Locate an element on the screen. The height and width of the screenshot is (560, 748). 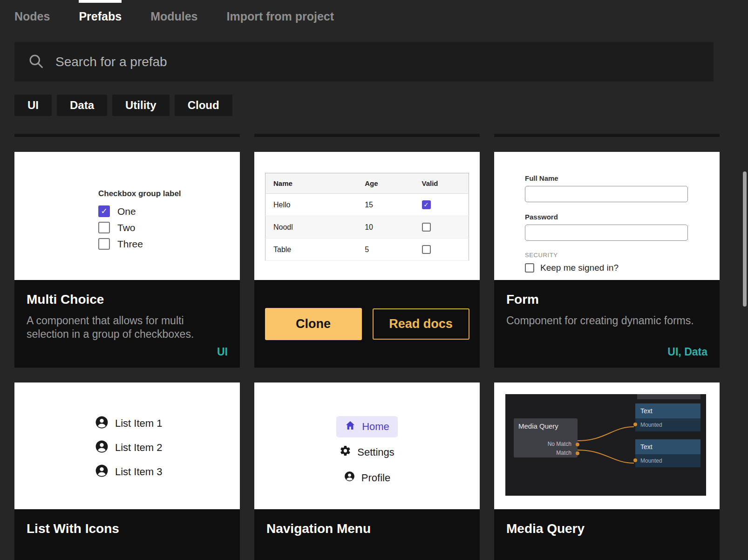
table-header-valid: Valid is located at coordinates (442, 184).